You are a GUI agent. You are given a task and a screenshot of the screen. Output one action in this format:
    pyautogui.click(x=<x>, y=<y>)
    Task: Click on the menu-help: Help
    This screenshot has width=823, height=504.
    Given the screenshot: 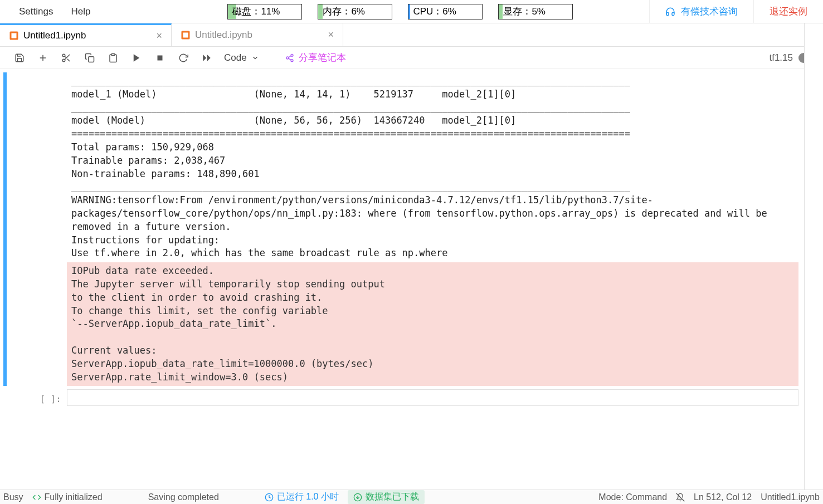 What is the action you would take?
    pyautogui.click(x=80, y=12)
    